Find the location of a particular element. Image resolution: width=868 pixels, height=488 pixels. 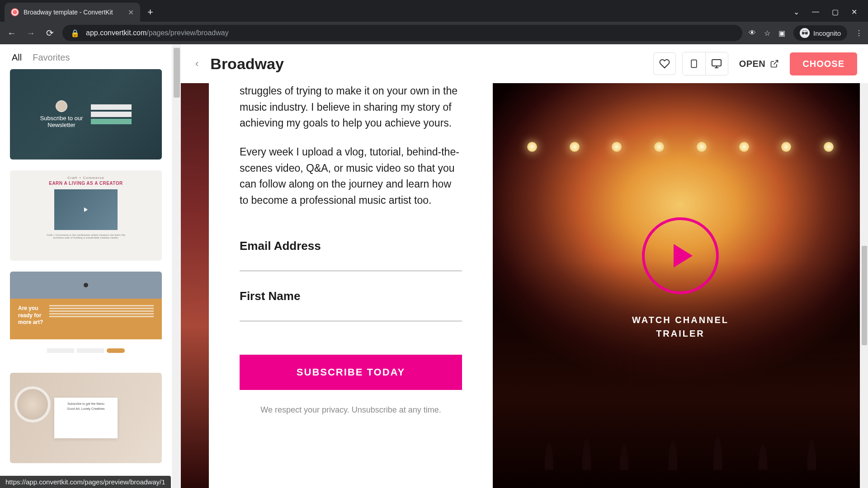

browser-tab: Broadway template - ConvertKit ✕ is located at coordinates (72, 12).